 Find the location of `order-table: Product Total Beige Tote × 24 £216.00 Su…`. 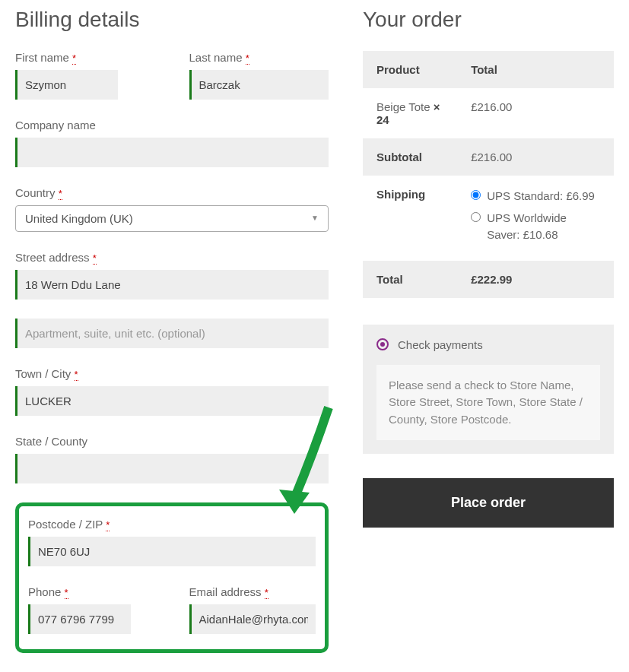

order-table: Product Total Beige Tote × 24 £216.00 Su… is located at coordinates (488, 175).